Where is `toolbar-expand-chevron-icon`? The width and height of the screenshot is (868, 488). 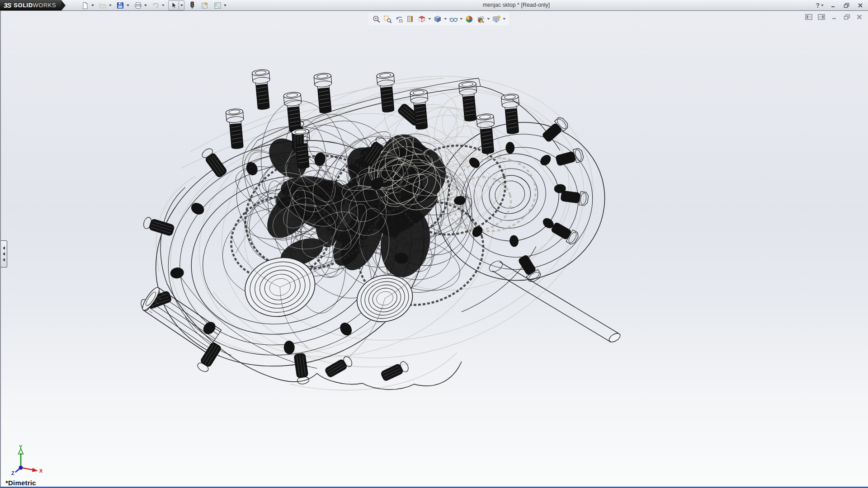 toolbar-expand-chevron-icon is located at coordinates (63, 5).